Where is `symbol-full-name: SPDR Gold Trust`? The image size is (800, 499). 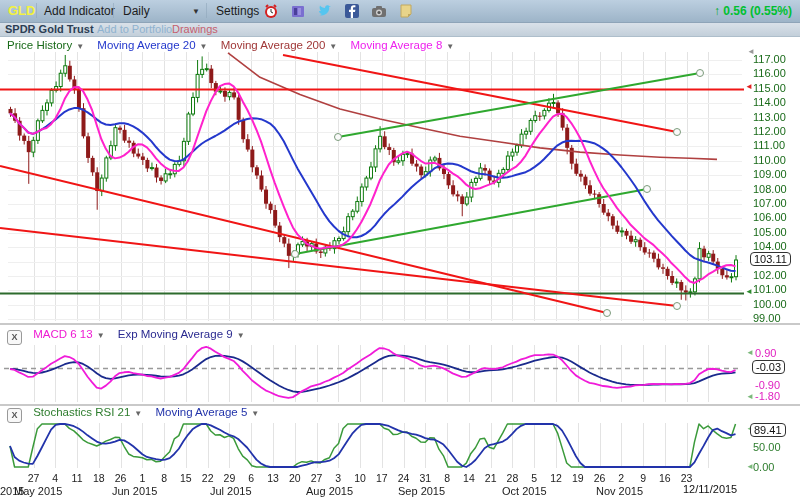 symbol-full-name: SPDR Gold Trust is located at coordinates (50, 29).